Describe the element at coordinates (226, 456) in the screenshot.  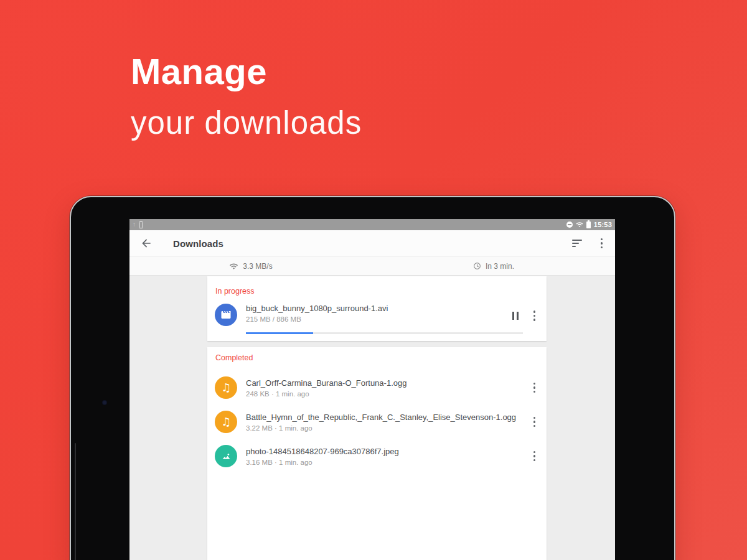
I see `image-file-icon` at that location.